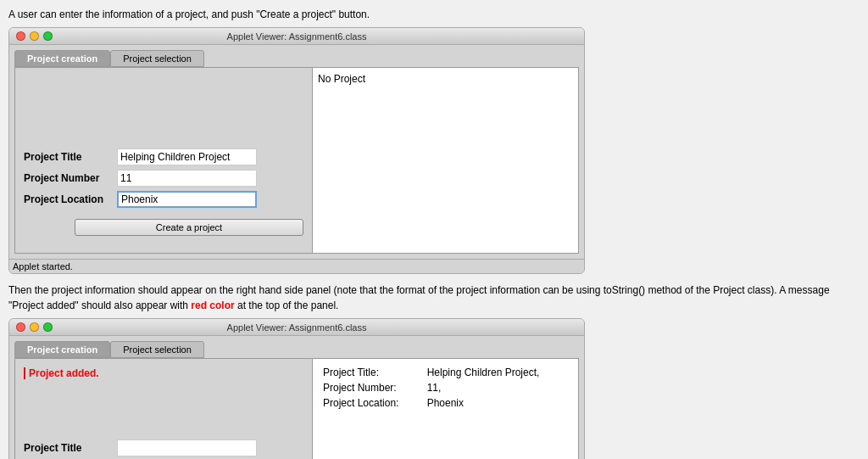  What do you see at coordinates (164, 448) in the screenshot?
I see `form-row-title-2: Project Title` at bounding box center [164, 448].